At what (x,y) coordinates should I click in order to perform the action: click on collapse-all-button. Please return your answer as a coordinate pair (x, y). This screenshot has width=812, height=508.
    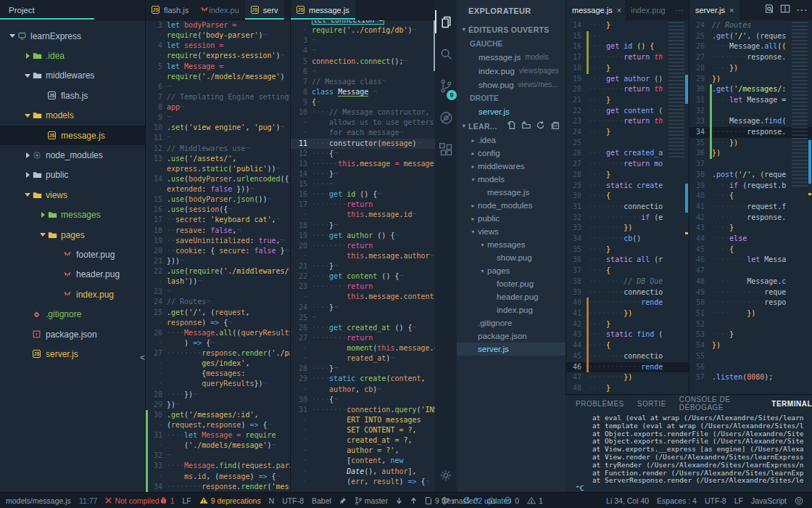
    Looking at the image, I should click on (555, 126).